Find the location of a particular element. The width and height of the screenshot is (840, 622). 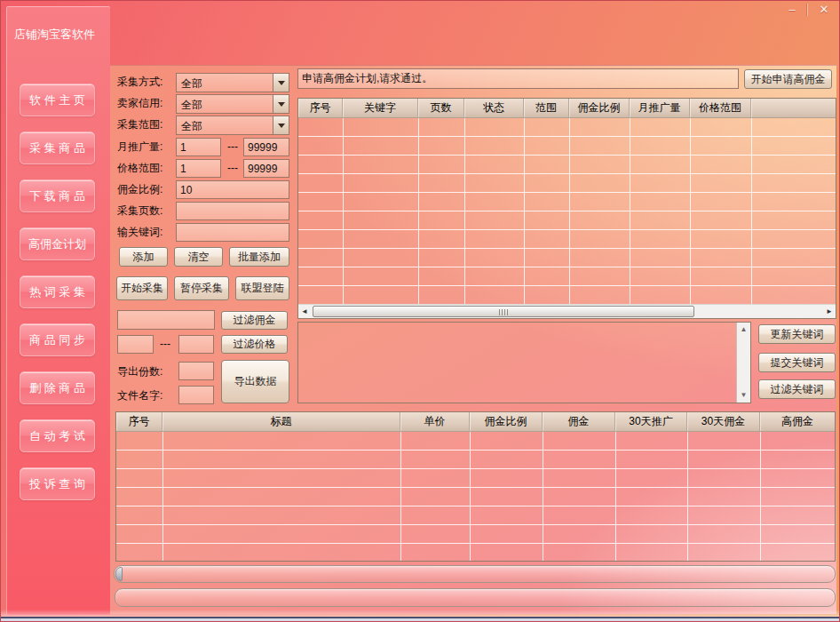

column-header: 30天推广 is located at coordinates (652, 421).